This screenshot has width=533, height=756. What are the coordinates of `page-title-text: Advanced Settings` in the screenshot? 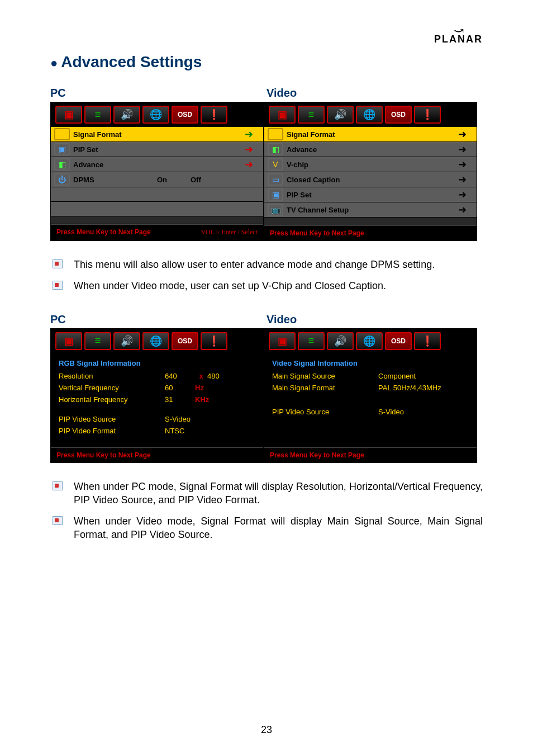 It's located at (131, 62).